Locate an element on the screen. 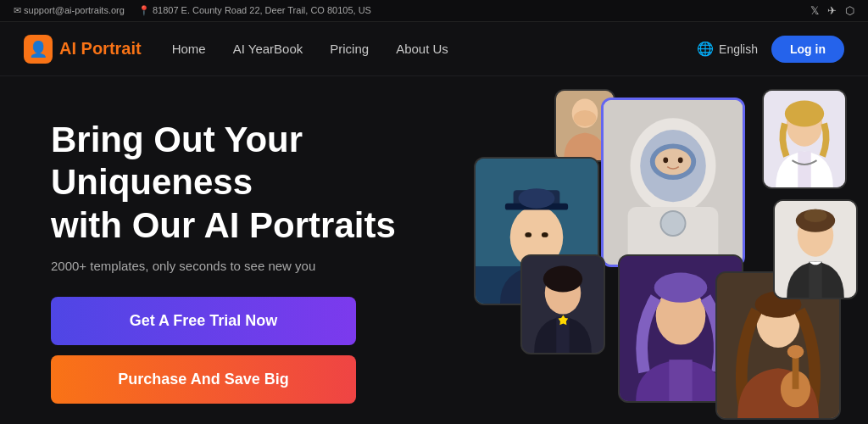  nav-home: Home is located at coordinates (189, 49).